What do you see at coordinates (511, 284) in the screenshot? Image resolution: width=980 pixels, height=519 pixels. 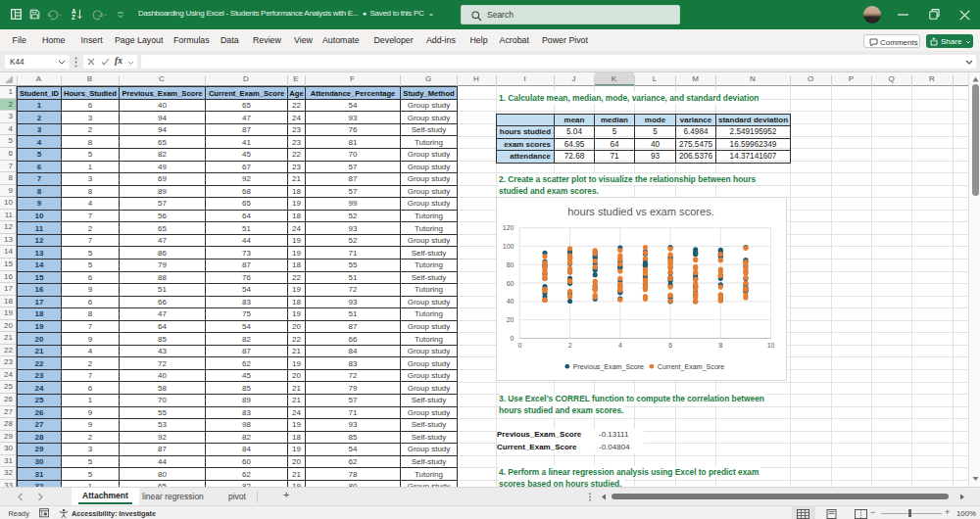 I see `svg-text: 60` at bounding box center [511, 284].